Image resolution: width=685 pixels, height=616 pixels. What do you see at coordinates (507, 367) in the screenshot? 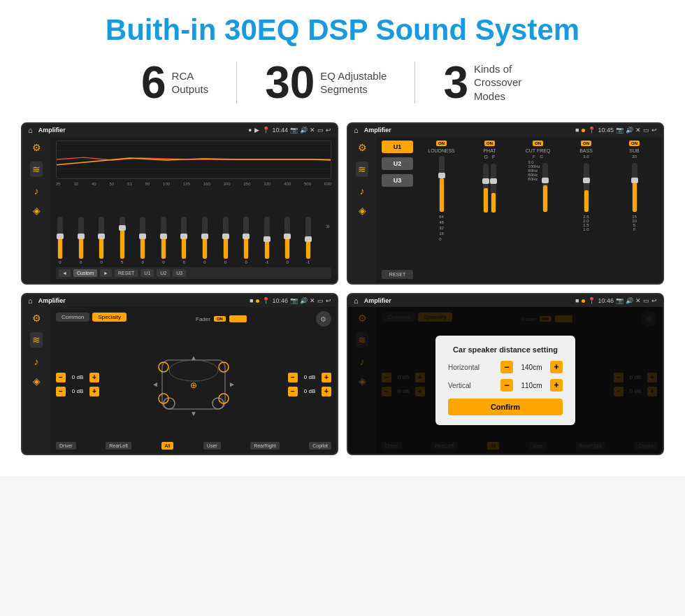
I see `dialog-minus-horizontal: −` at bounding box center [507, 367].